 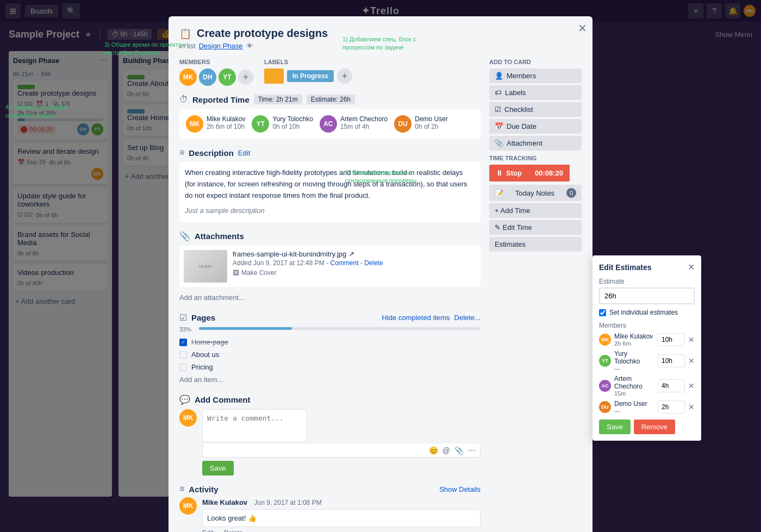 What do you see at coordinates (535, 110) in the screenshot?
I see `checklist-sidebar-button: ☑ Checklist` at bounding box center [535, 110].